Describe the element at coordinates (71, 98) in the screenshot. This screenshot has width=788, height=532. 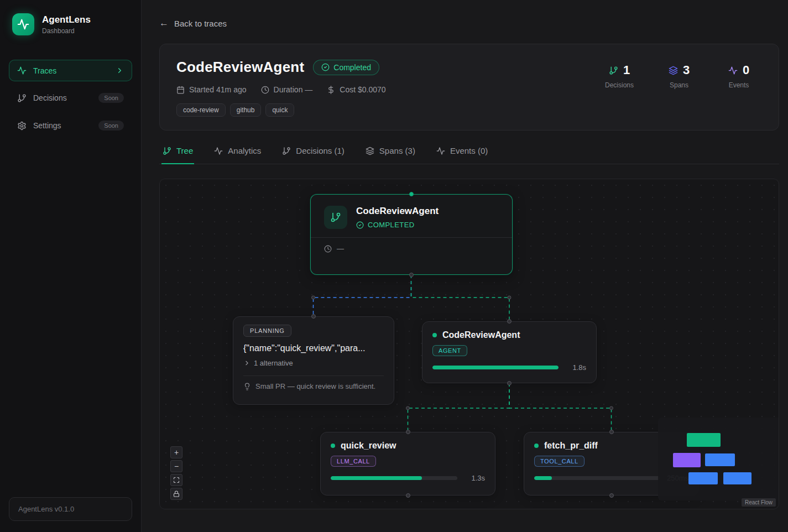
I see `sidebar-item-decisions: Decisions Soon` at that location.